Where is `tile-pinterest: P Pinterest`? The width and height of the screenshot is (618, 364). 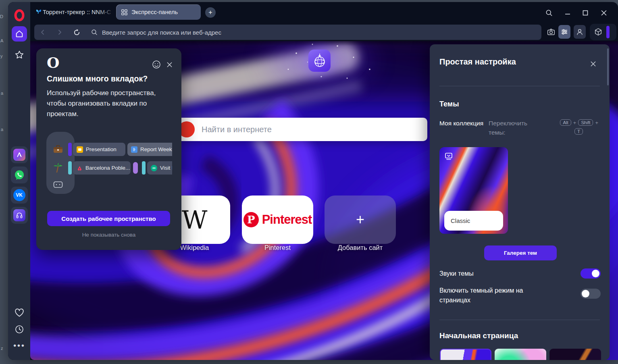
tile-pinterest: P Pinterest is located at coordinates (277, 220).